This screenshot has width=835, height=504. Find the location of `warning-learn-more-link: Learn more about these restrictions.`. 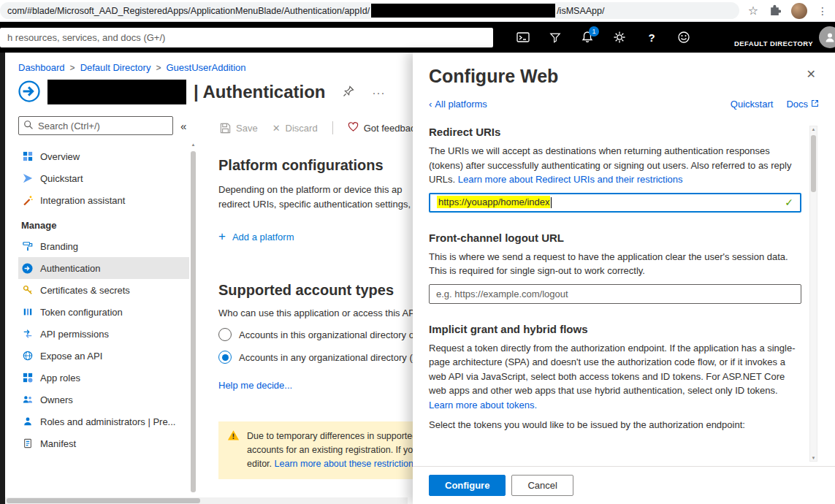

warning-learn-more-link: Learn more about these restrictions. is located at coordinates (348, 464).